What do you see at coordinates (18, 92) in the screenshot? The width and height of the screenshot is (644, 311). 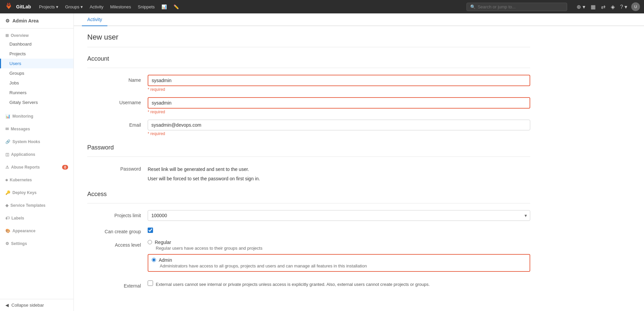 I see `runners-label: Runners` at bounding box center [18, 92].